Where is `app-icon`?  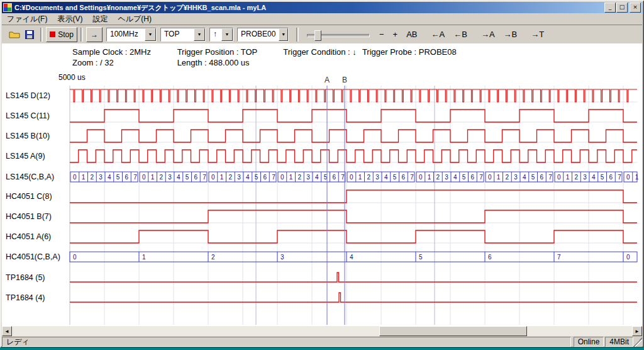
app-icon is located at coordinates (8, 8).